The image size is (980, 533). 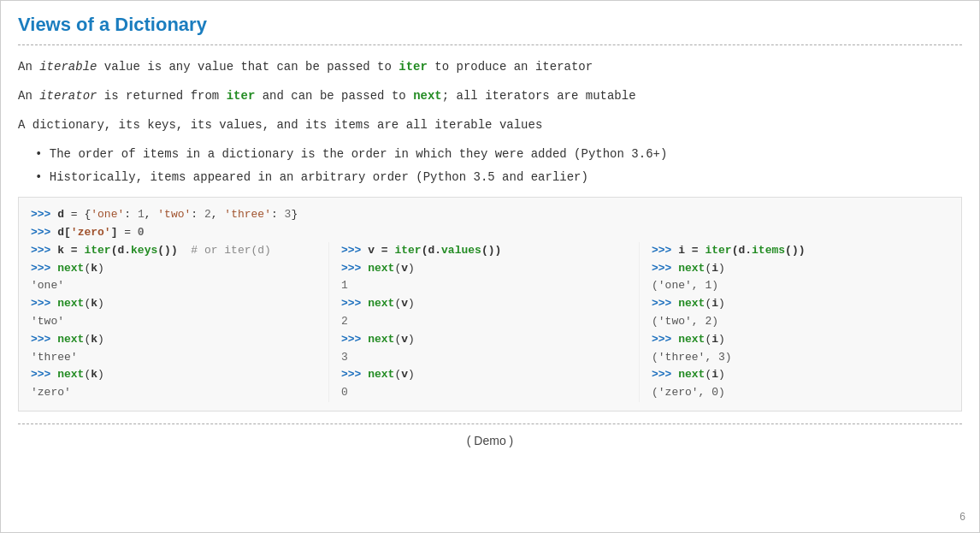 What do you see at coordinates (175, 375) in the screenshot?
I see `keys-line-5: >>> next(k)` at bounding box center [175, 375].